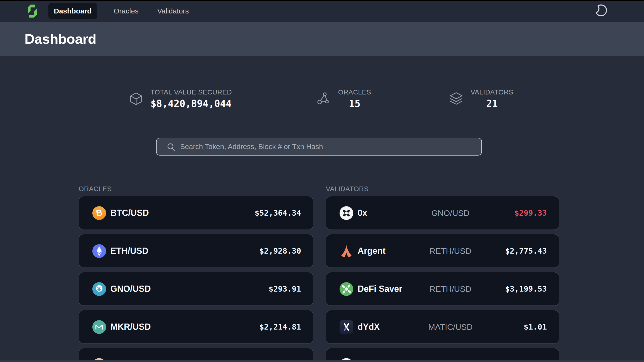 The height and width of the screenshot is (362, 644). Describe the element at coordinates (354, 104) in the screenshot. I see `stat-value: 15` at that location.